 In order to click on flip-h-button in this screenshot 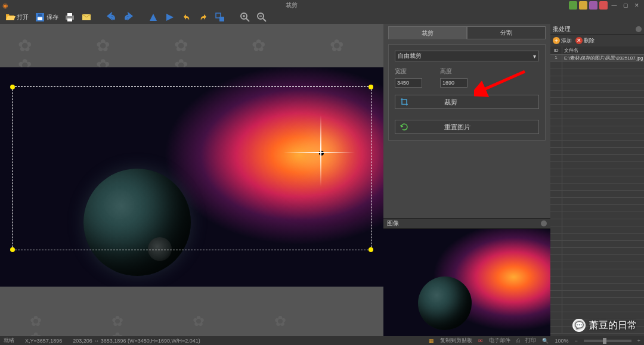, I will do `click(153, 17)`.